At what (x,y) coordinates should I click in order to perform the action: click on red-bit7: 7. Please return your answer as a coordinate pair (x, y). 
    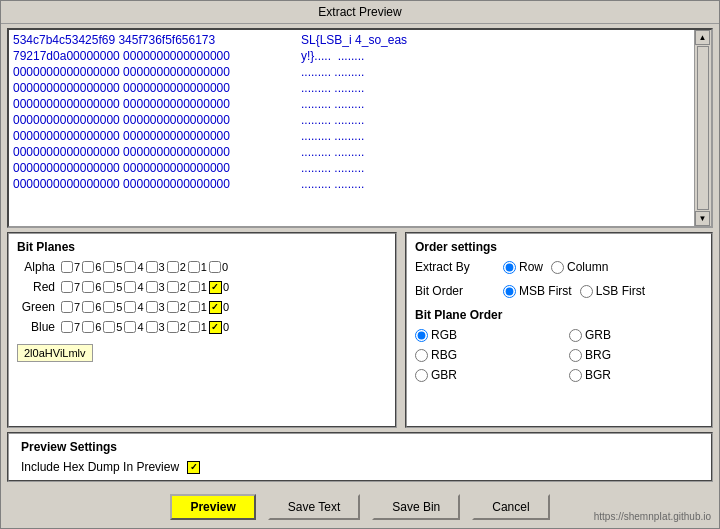
    Looking at the image, I should click on (70, 287).